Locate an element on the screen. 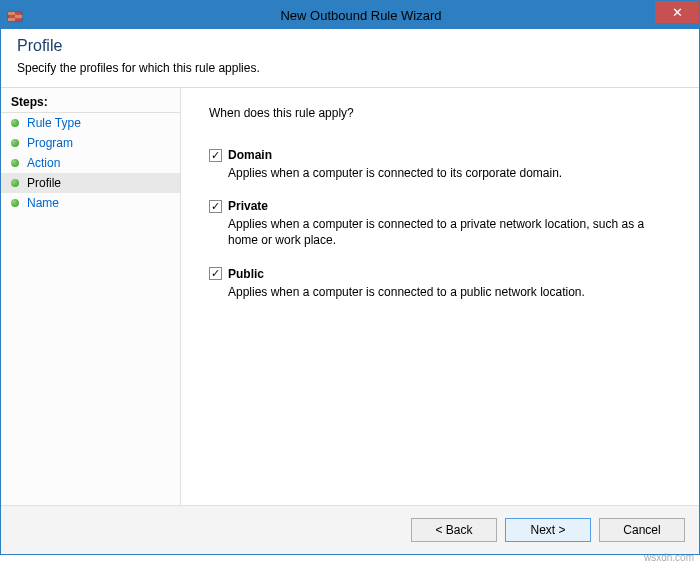  step-label: Profile is located at coordinates (44, 183).